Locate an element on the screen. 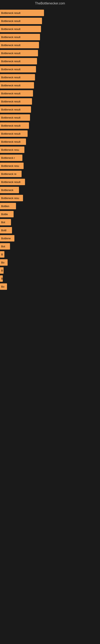 This screenshot has height=644, width=100. bar-row-1: Bottleneck result is located at coordinates (50, 13).